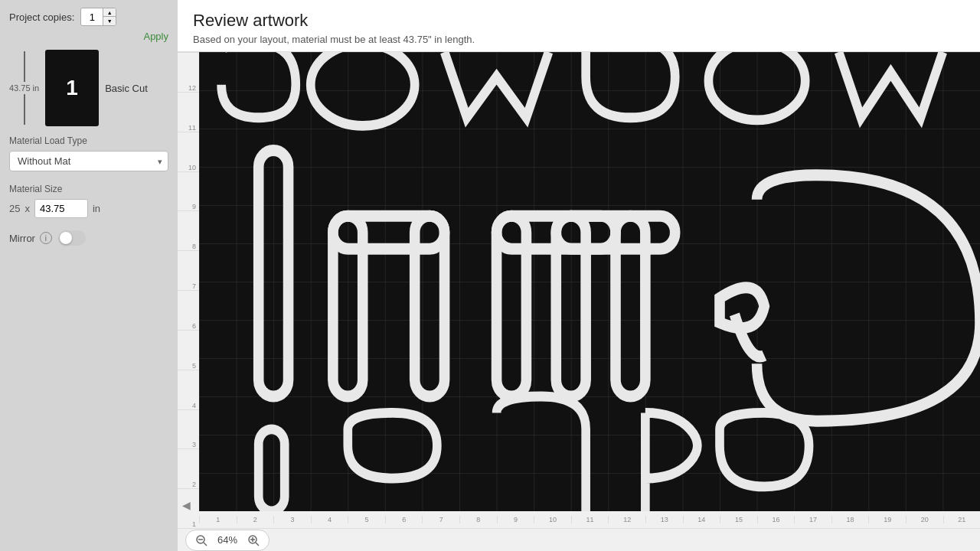  What do you see at coordinates (579, 21) in the screenshot?
I see `page-title: Review artwork` at bounding box center [579, 21].